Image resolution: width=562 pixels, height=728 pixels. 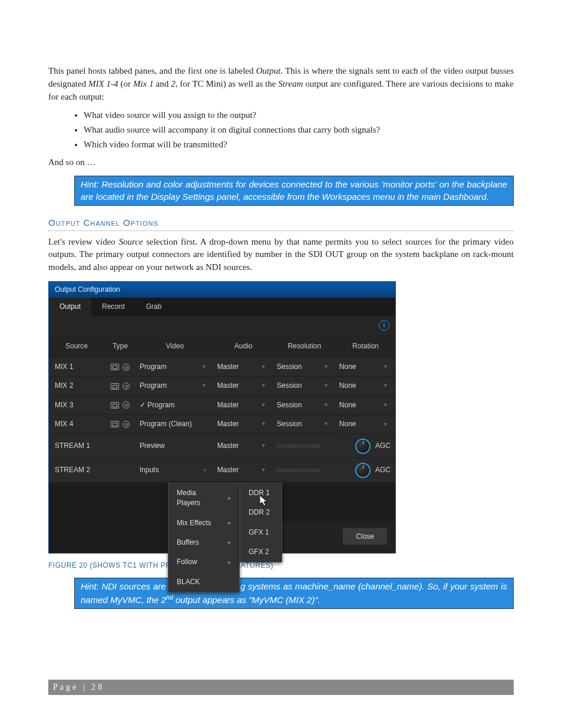 I want to click on list-item: What video source will you assign to the…, so click(x=299, y=116).